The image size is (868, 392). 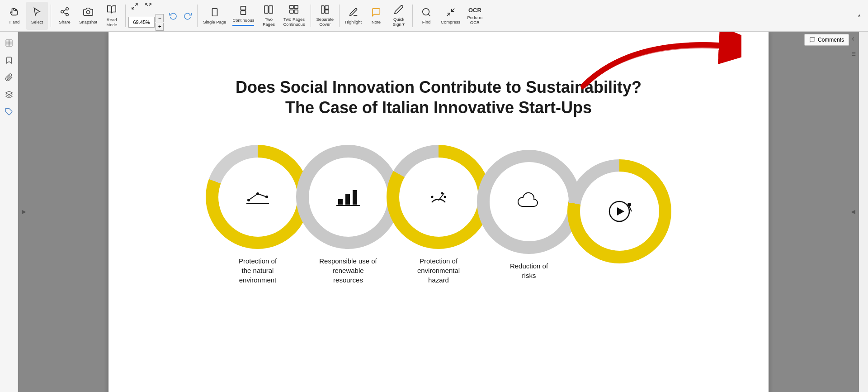 I want to click on two-pages-button: TwoPages, so click(x=269, y=16).